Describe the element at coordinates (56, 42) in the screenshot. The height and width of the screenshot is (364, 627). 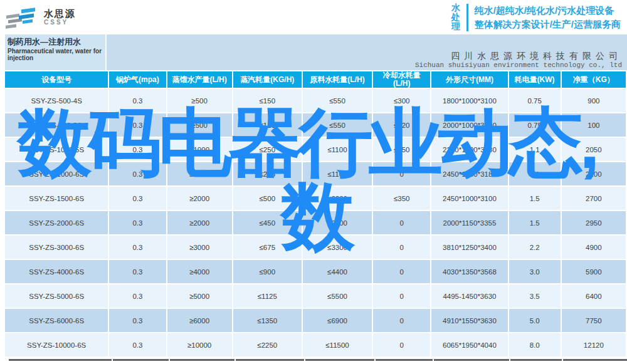
I see `product-title-cn: 制药用水—注射用水` at that location.